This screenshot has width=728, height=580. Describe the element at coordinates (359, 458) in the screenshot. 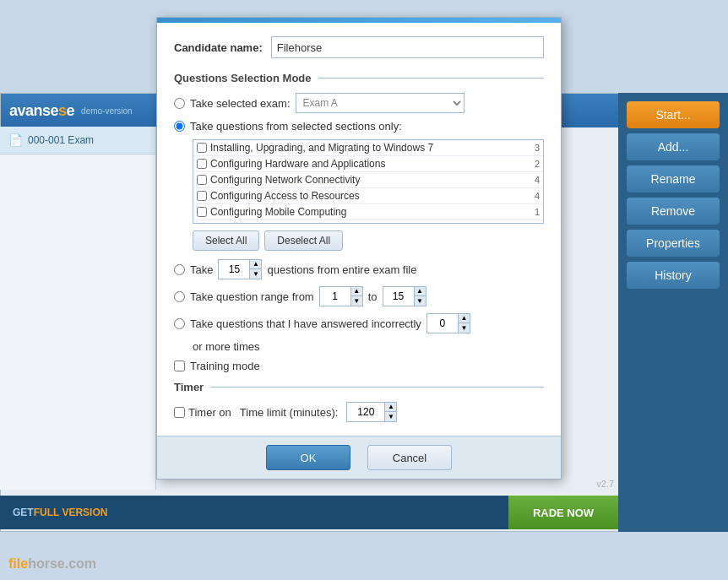

I see `dialog-footer: OK Cancel` at that location.